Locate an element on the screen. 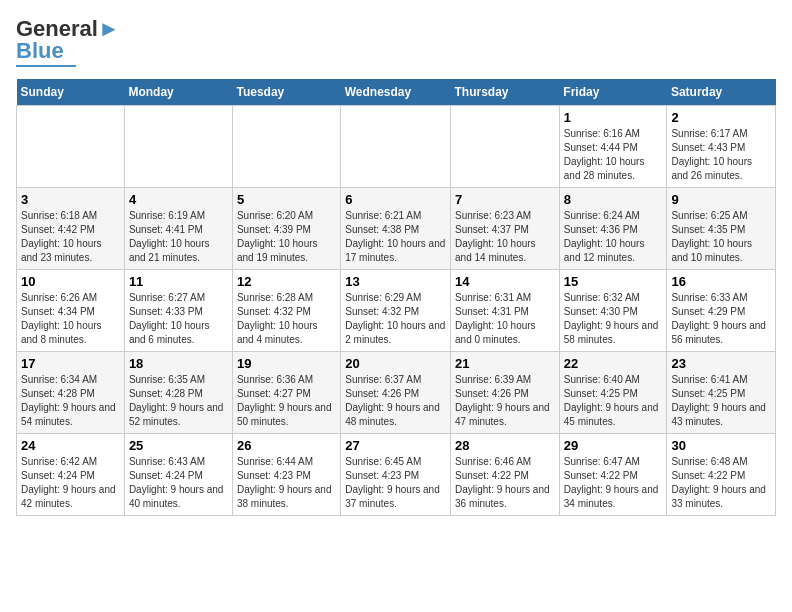  day-info: Sunrise: 6:34 AM Sunset: 4:28 PM Dayligh… is located at coordinates (70, 401).